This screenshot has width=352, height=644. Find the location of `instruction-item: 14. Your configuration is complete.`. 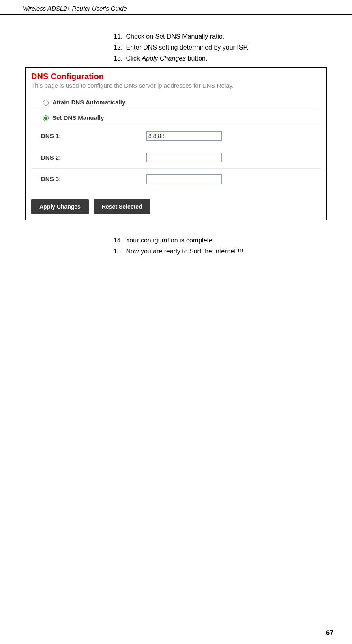

instruction-item: 14. Your configuration is complete. is located at coordinates (225, 240).